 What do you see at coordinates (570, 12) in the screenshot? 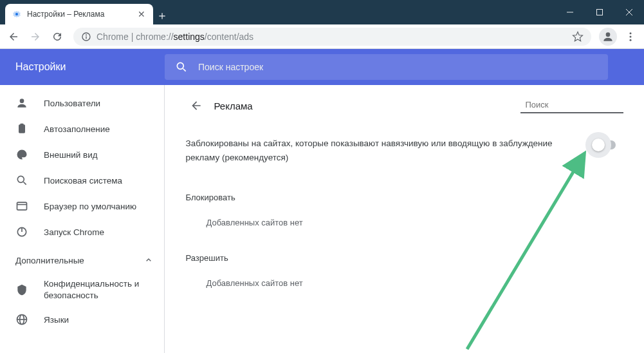
I see `minimize-button` at bounding box center [570, 12].